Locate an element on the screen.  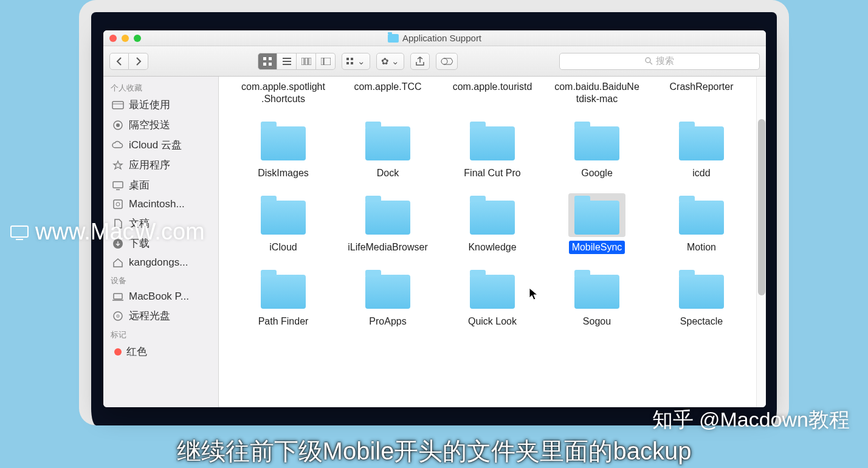
share-button is located at coordinates (420, 61).